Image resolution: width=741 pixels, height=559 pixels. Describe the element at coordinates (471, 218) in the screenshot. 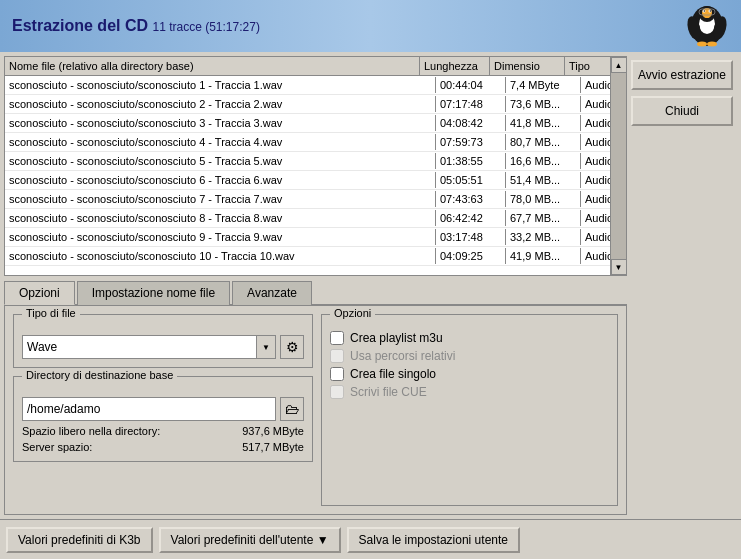

I see `cell-length: 06:42:42` at that location.